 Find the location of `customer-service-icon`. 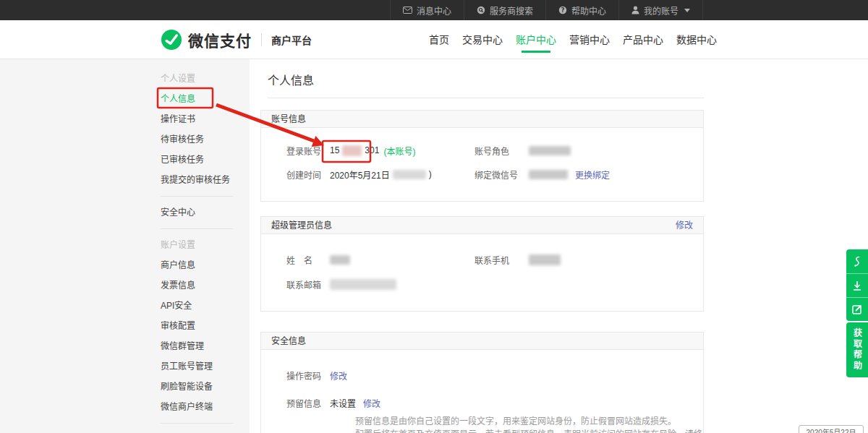

customer-service-icon is located at coordinates (857, 262).